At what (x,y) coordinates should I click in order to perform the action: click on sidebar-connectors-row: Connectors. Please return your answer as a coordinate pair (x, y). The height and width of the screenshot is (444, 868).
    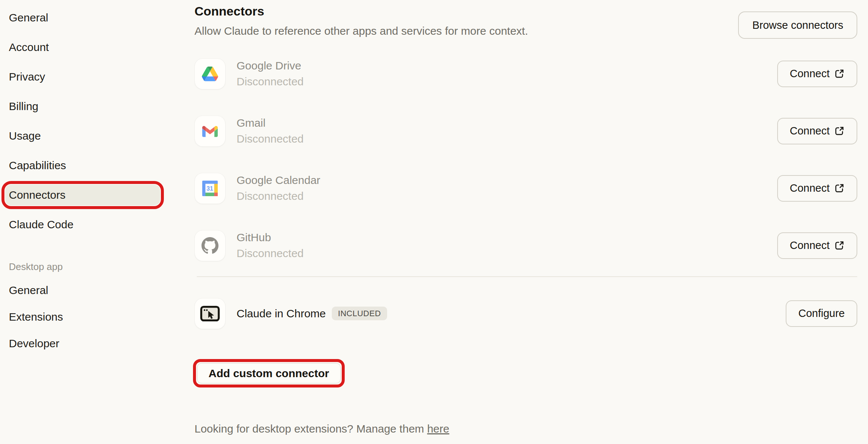
    Looking at the image, I should click on (85, 195).